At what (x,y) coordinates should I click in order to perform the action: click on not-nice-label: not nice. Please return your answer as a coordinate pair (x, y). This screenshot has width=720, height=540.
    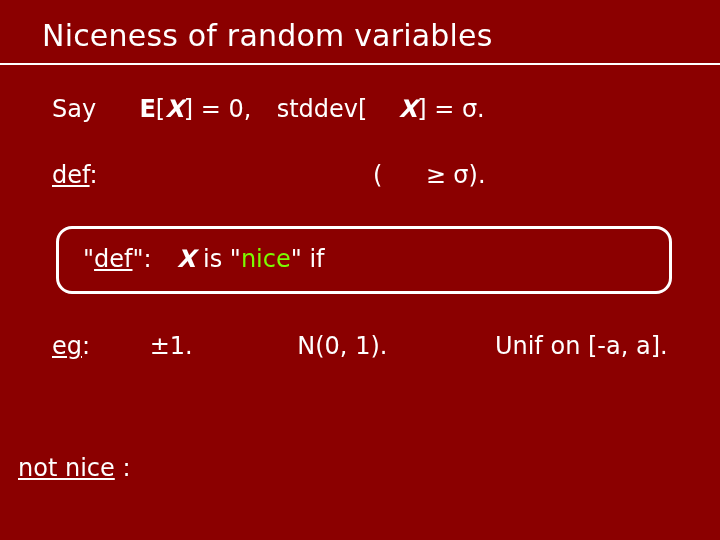
    Looking at the image, I should click on (66, 468).